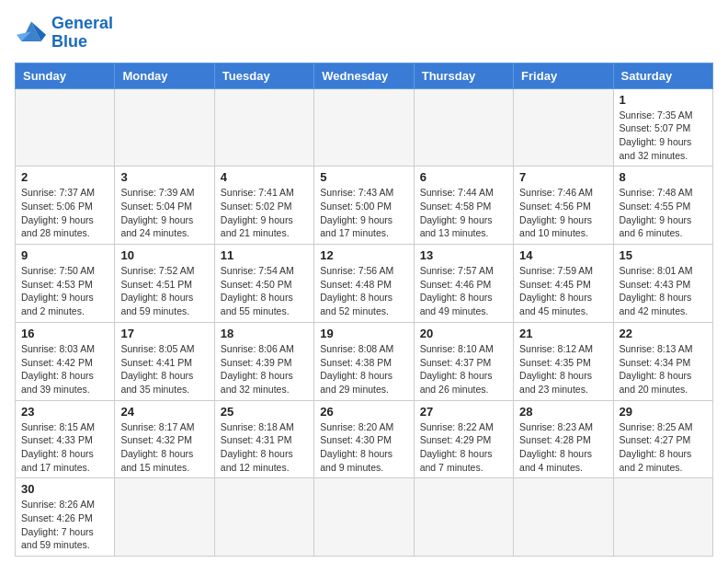  What do you see at coordinates (563, 333) in the screenshot?
I see `day-number: 21` at bounding box center [563, 333].